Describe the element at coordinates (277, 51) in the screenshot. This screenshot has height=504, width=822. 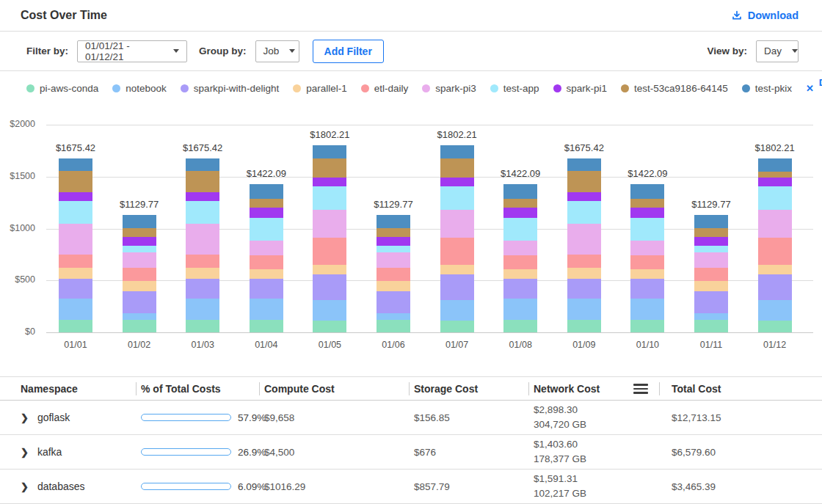
I see `group-by-select: Job` at that location.